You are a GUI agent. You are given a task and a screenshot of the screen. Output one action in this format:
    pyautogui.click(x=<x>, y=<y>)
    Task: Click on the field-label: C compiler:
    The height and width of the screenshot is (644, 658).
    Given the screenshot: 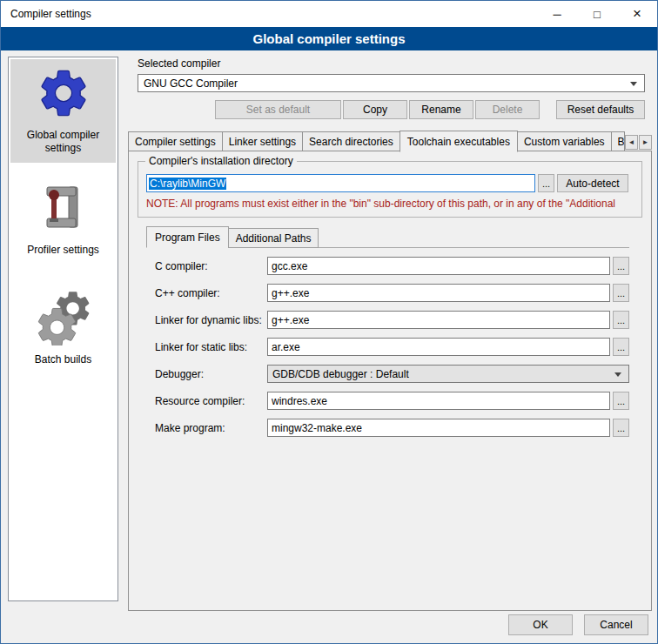 What is the action you would take?
    pyautogui.click(x=207, y=266)
    